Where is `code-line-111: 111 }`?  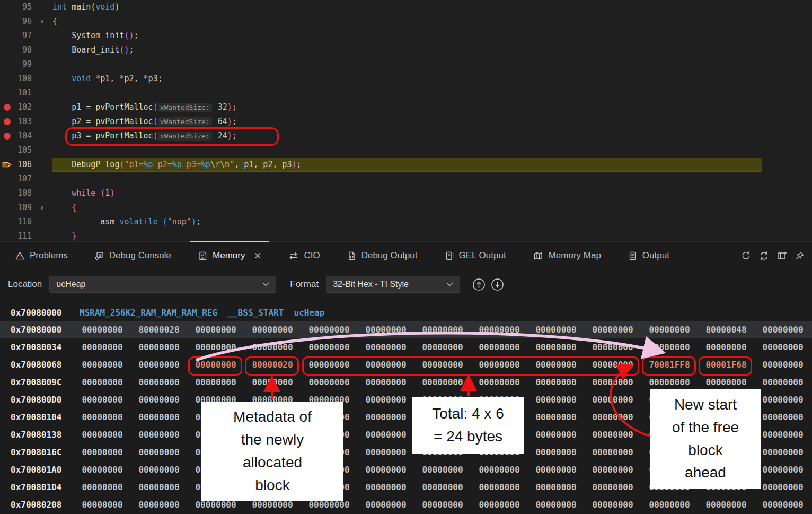
code-line-111: 111 } is located at coordinates (406, 236).